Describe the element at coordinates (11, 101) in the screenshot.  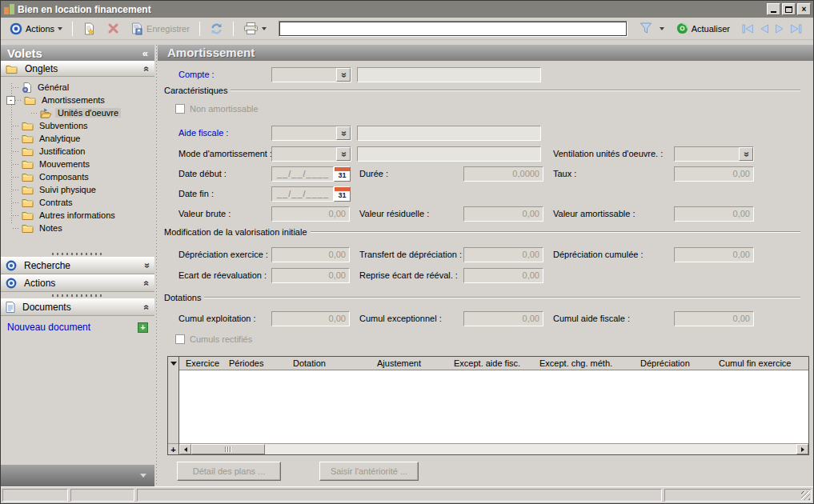
I see `tree-collapse-expander: -` at that location.